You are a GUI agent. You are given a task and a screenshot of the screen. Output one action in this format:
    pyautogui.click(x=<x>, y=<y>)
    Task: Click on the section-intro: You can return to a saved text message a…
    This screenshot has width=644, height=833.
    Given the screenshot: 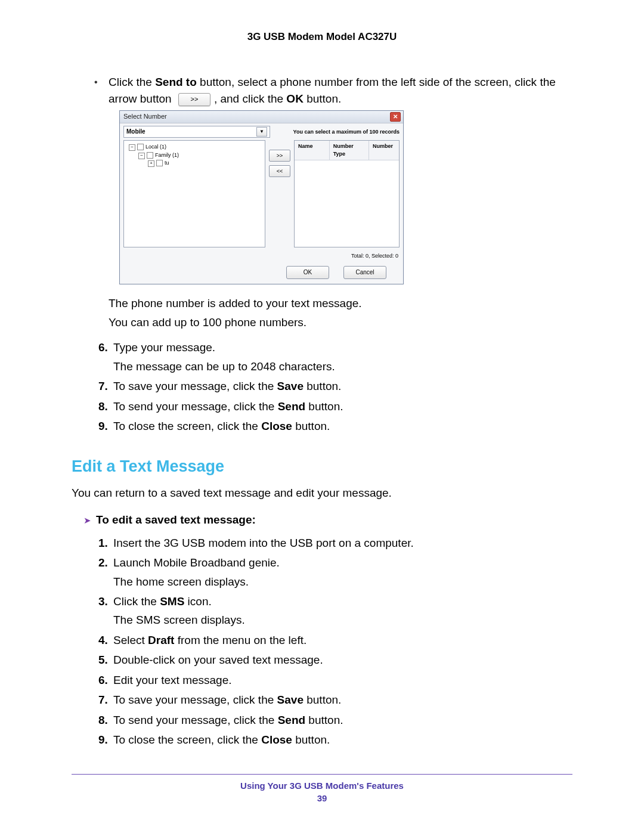 What is the action you would take?
    pyautogui.click(x=322, y=493)
    